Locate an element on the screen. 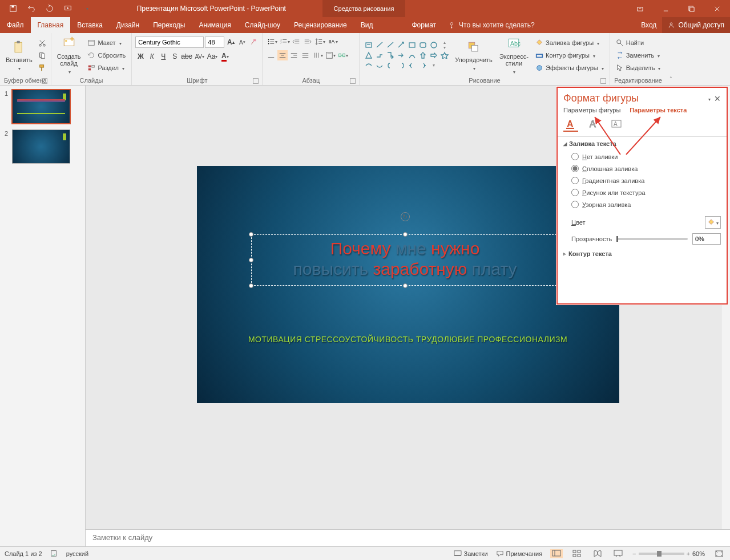  font-color-icon: A is located at coordinates (225, 56).